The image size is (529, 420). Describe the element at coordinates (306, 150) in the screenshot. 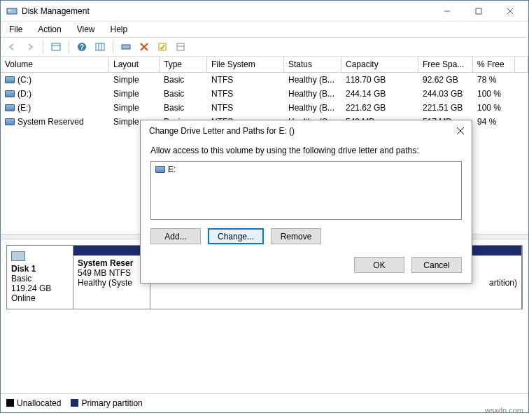

I see `dialog-message: Allow access to this volume by using the…` at that location.